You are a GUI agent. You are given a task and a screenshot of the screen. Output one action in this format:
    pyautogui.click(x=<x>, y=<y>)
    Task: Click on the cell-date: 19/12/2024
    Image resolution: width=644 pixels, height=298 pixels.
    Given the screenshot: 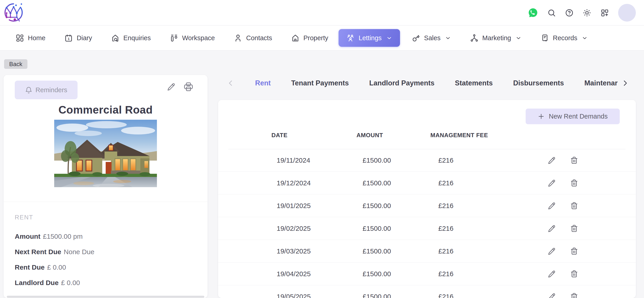 What is the action you would take?
    pyautogui.click(x=294, y=183)
    